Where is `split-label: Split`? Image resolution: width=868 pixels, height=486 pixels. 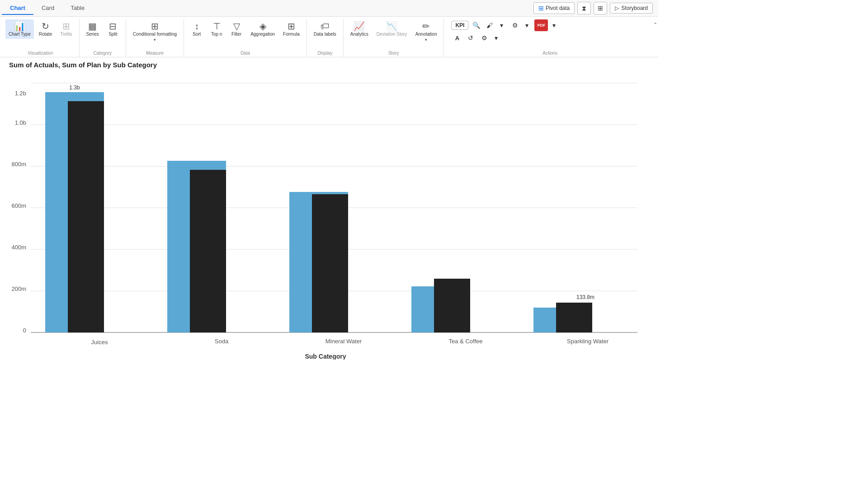 split-label: Split is located at coordinates (113, 34).